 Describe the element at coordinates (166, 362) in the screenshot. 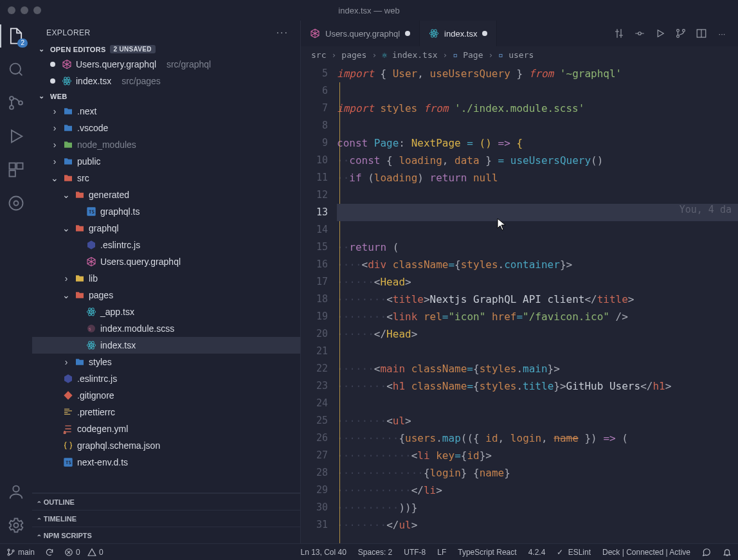

I see `tree-item: ›styles` at that location.